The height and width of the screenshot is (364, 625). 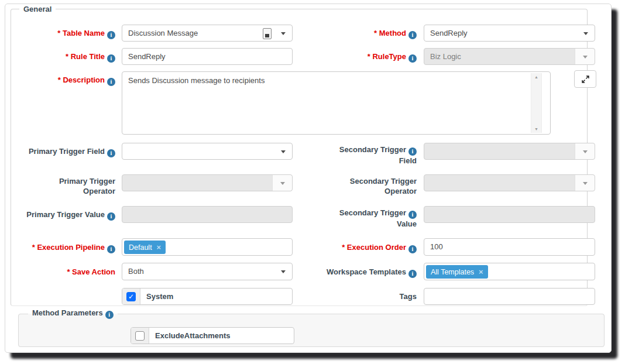 What do you see at coordinates (585, 79) in the screenshot?
I see `expand-description-button` at bounding box center [585, 79].